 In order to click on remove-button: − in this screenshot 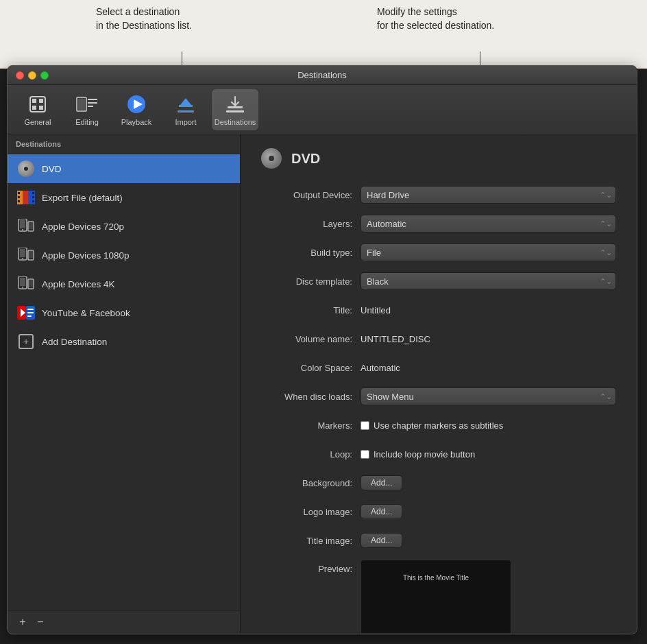, I will do `click(40, 622)`.